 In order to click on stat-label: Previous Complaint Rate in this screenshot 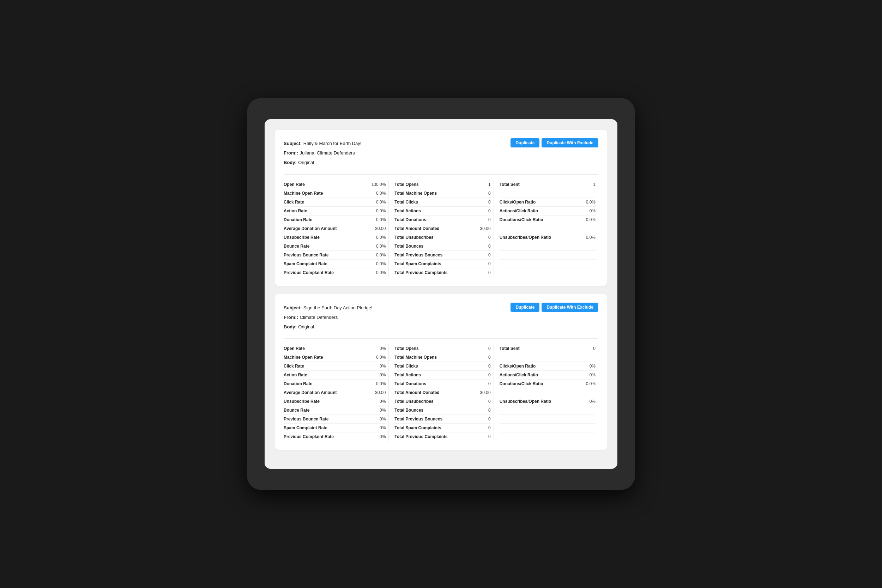, I will do `click(309, 273)`.